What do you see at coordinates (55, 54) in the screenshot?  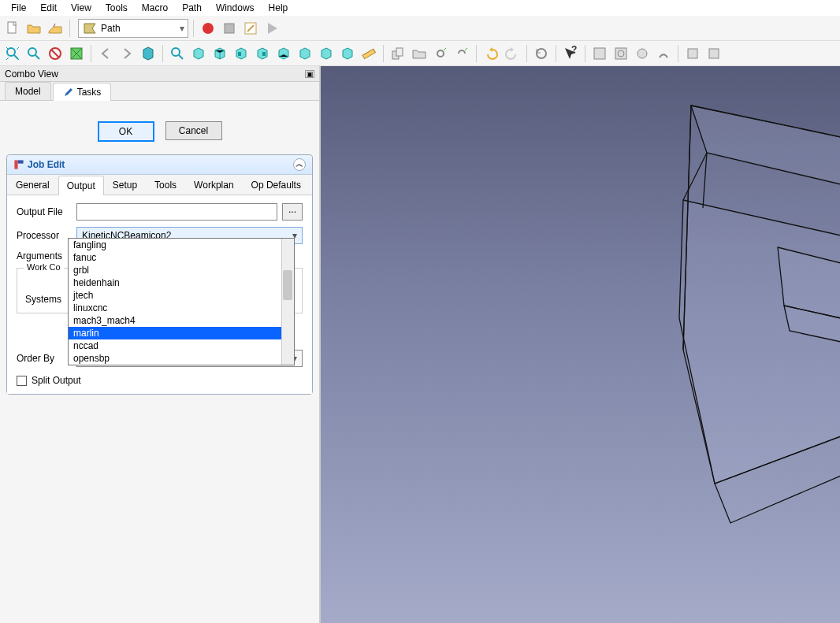 I see `draw-style-button` at bounding box center [55, 54].